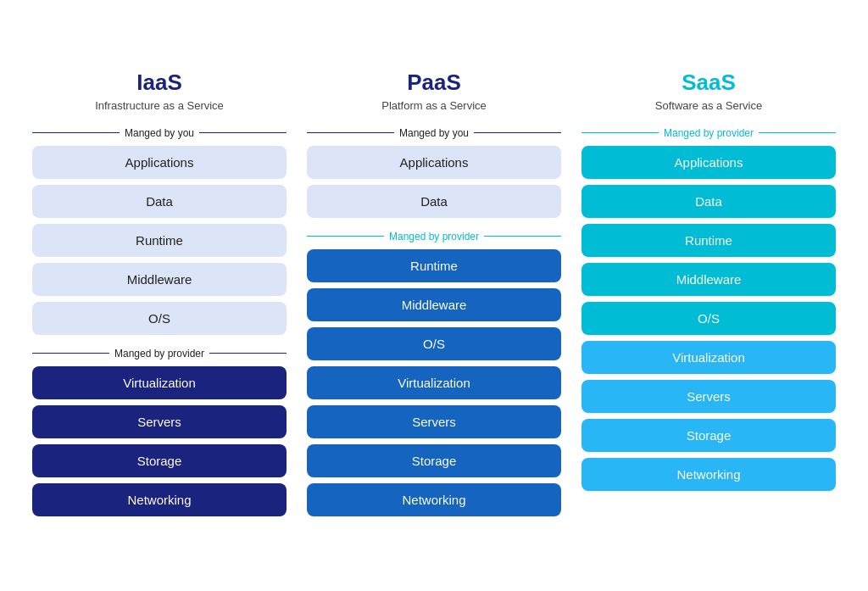  I want to click on paas-divider-provider-label: Manged by provider, so click(434, 237).